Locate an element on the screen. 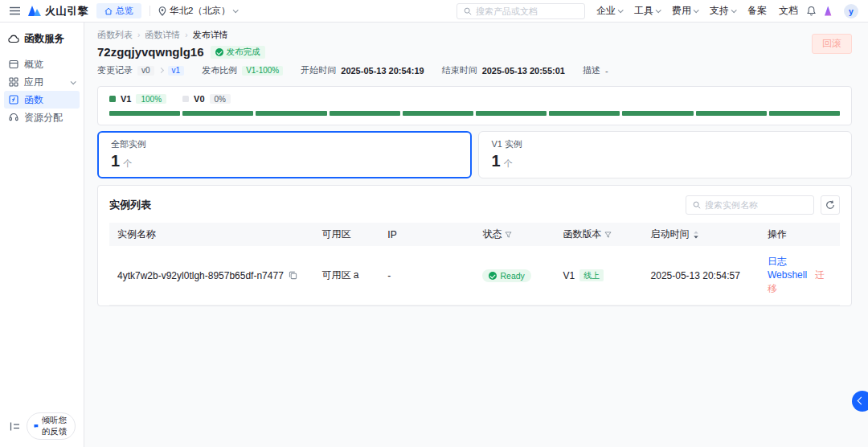 The image size is (868, 447). menu-support: 支持 is located at coordinates (723, 11).